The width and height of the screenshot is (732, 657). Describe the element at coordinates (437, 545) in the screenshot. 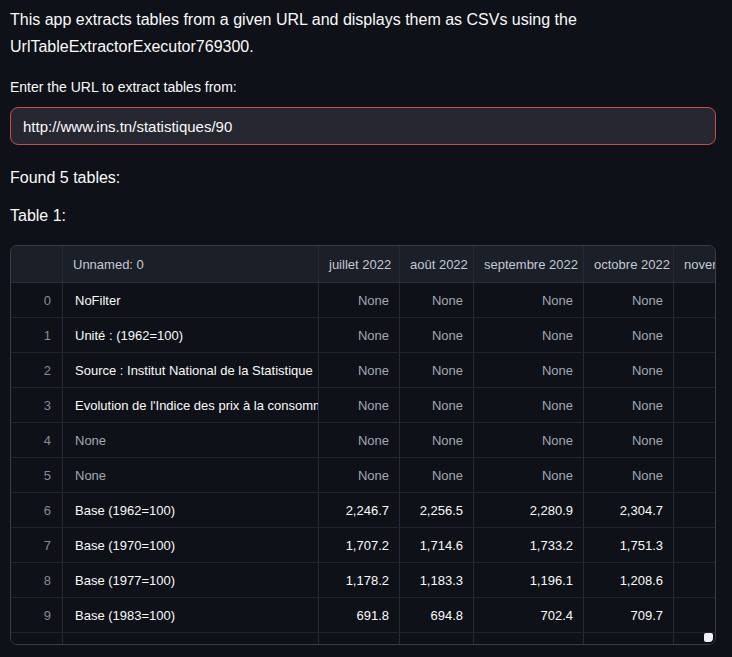

I see `value-cell: 1,714.6` at that location.